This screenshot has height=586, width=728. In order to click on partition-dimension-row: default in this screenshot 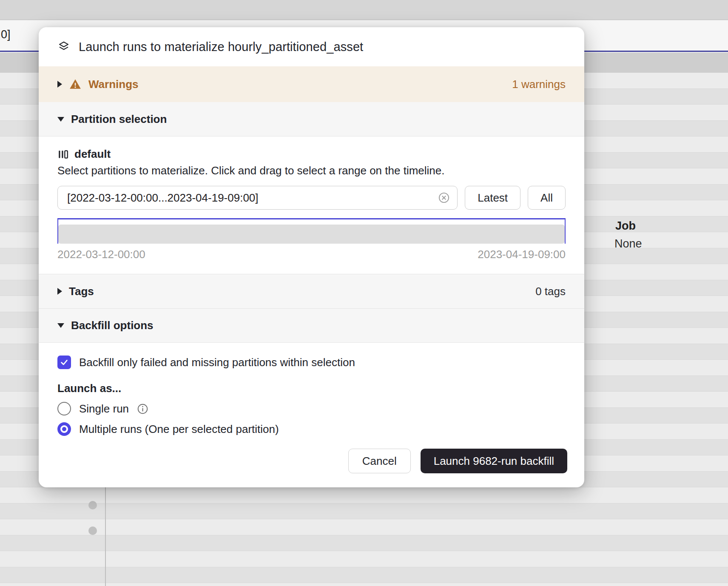, I will do `click(311, 154)`.